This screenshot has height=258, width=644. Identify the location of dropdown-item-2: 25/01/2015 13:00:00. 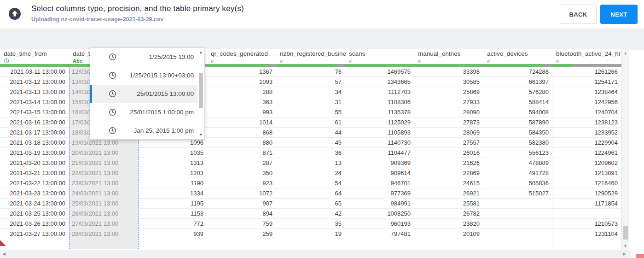
(145, 94).